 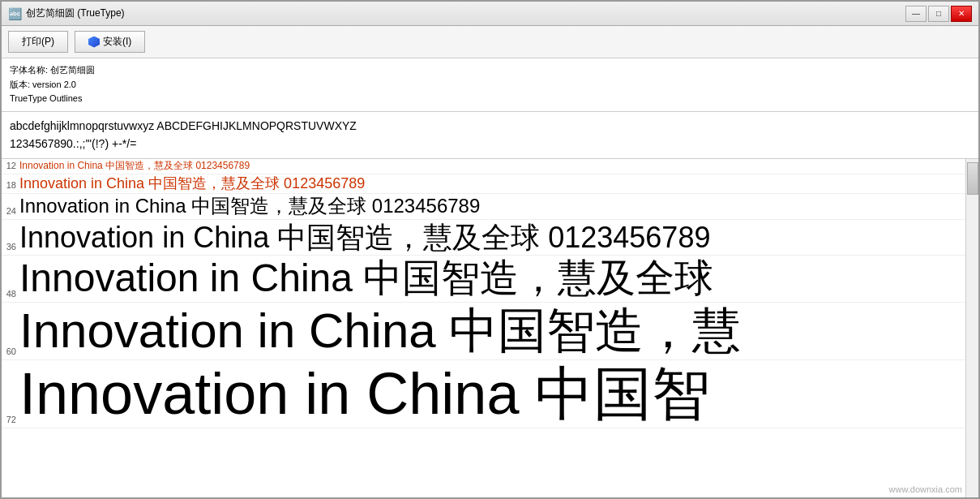 What do you see at coordinates (483, 331) in the screenshot?
I see `preview-row: 60Innovation in China 中国智造，慧` at bounding box center [483, 331].